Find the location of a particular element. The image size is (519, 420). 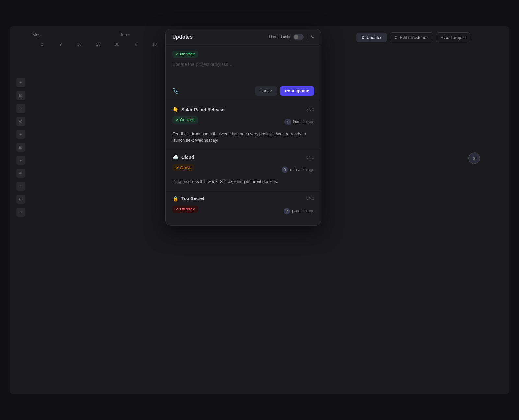

sidebar-icon-4: ⊙ is located at coordinates (21, 121).